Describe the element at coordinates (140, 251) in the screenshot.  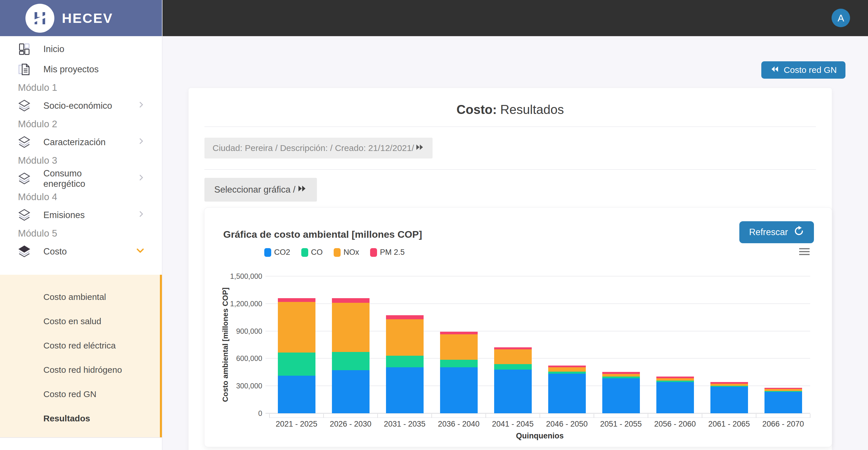
I see `chevron-down-icon` at that location.